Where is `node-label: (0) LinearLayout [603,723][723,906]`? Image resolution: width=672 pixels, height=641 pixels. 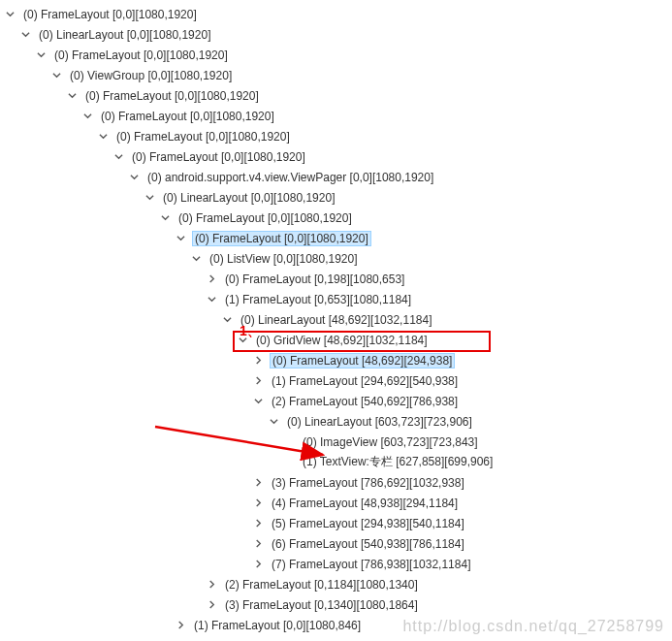 node-label: (0) LinearLayout [603,723][723,906] is located at coordinates (380, 422).